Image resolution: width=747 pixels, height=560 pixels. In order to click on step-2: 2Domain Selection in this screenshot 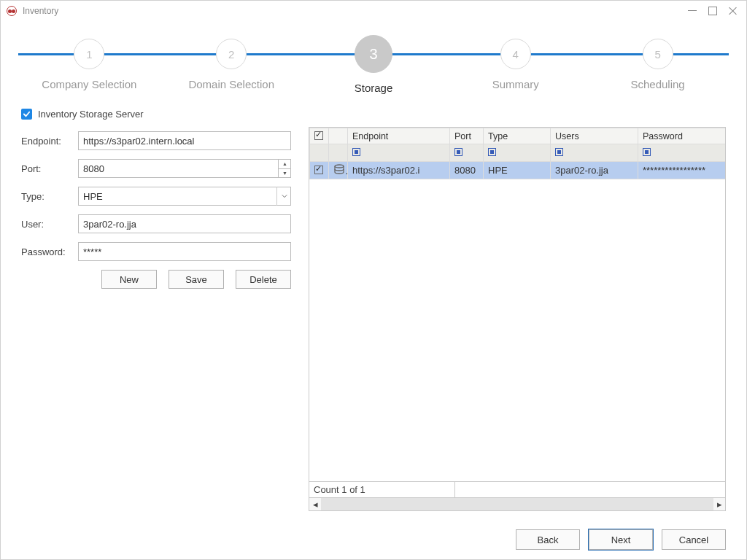, I will do `click(232, 66)`.